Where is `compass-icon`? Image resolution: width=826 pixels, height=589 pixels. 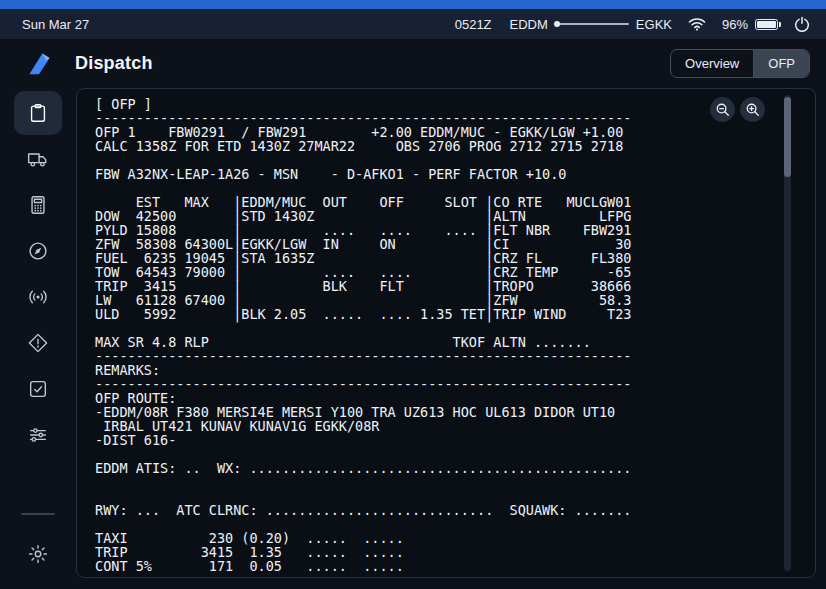
compass-icon is located at coordinates (38, 251).